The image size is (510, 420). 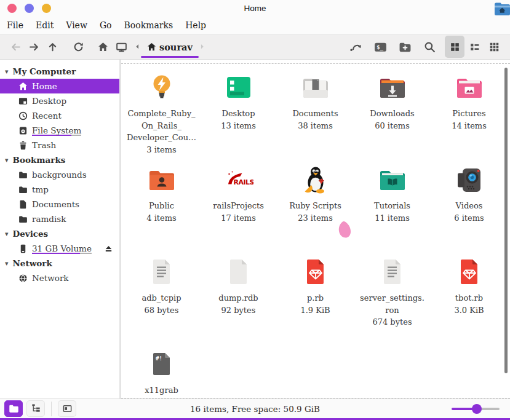 I want to click on toolbar: sourav $_, so click(x=255, y=47).